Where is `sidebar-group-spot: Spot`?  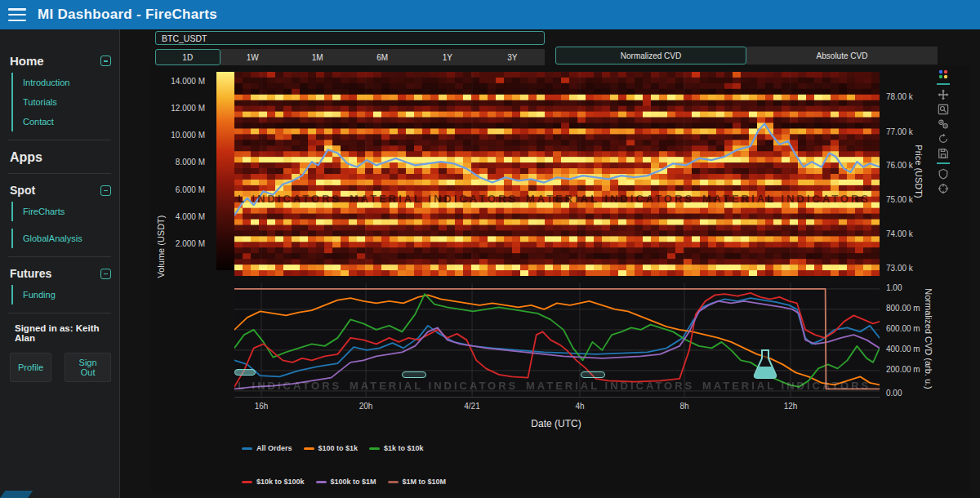 sidebar-group-spot: Spot is located at coordinates (23, 190).